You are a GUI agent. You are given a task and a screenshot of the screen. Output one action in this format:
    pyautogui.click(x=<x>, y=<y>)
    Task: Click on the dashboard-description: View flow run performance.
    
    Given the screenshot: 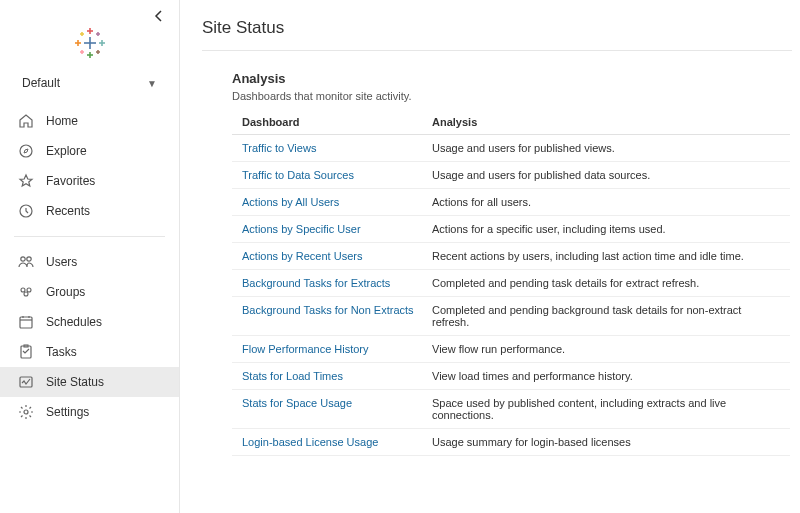 What is the action you would take?
    pyautogui.click(x=606, y=349)
    